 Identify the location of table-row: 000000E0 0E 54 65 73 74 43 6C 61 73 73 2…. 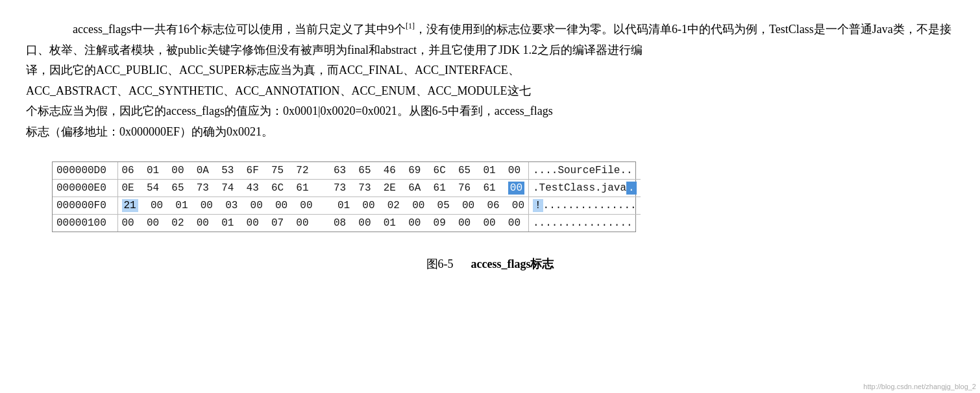
(347, 188).